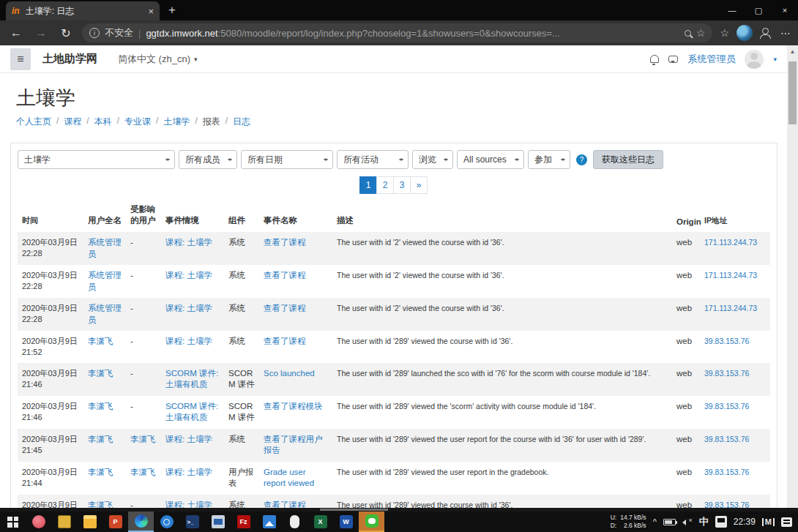  Describe the element at coordinates (296, 479) in the screenshot. I see `cell-event-name-link: Grade user report viewed` at that location.